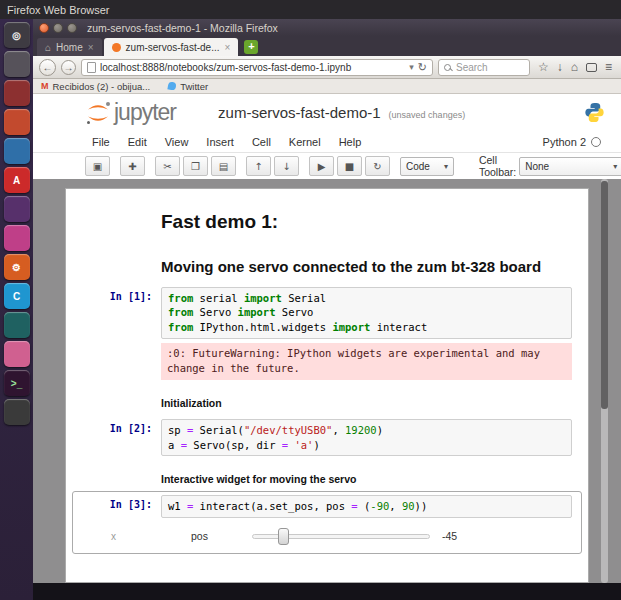  Describe the element at coordinates (327, 522) in the screenshot. I see `code-cell: In [3]:w1 = interact(a.set_pos, pos = (-…` at that location.